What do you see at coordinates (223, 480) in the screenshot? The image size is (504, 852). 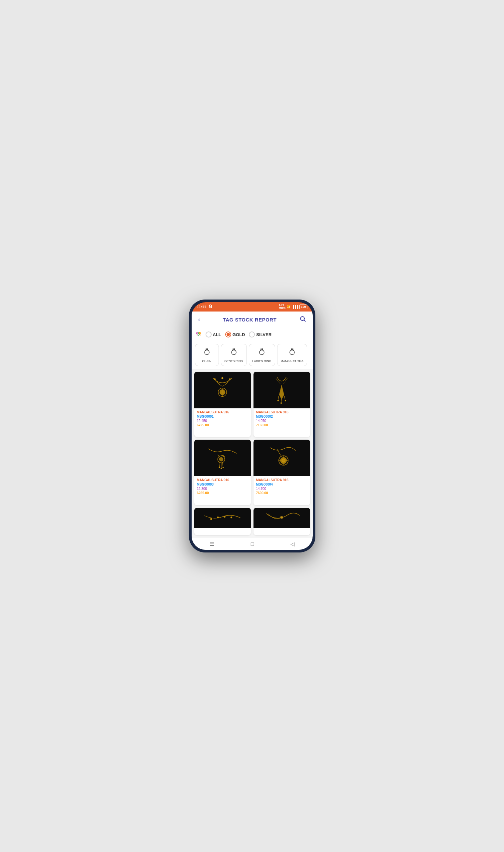 I see `product-name-3: MANGALSUTRA 916` at bounding box center [223, 480].